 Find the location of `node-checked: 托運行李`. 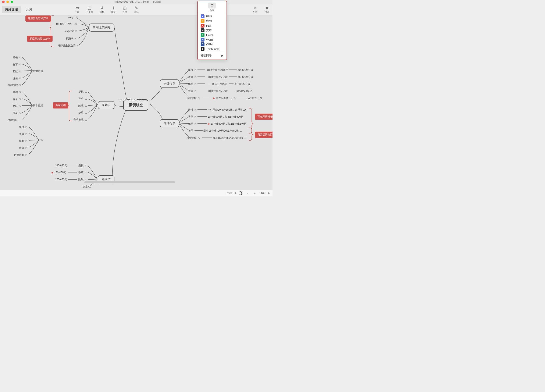

node-checked: 托運行李 is located at coordinates (170, 123).